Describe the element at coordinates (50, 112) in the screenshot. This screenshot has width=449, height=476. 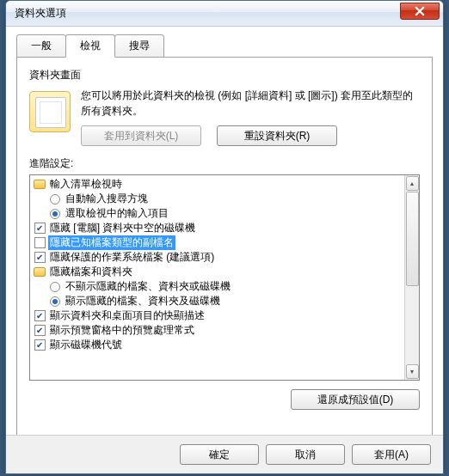
I see `folder-icon` at that location.